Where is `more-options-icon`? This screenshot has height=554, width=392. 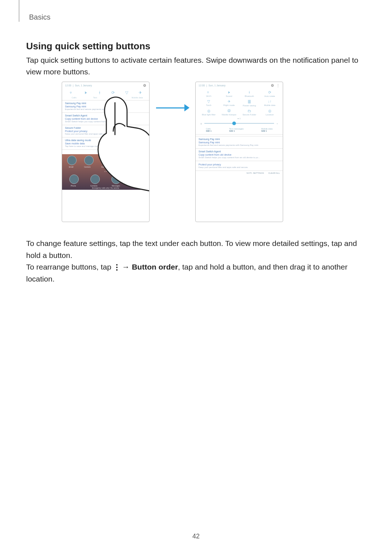
more-options-icon is located at coordinates (117, 267).